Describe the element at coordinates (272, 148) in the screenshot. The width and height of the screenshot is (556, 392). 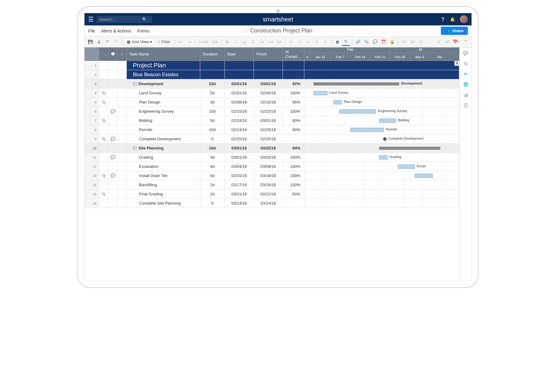
I see `table-row: 10−Site Planning16d03/01/1603/22/1694%` at that location.